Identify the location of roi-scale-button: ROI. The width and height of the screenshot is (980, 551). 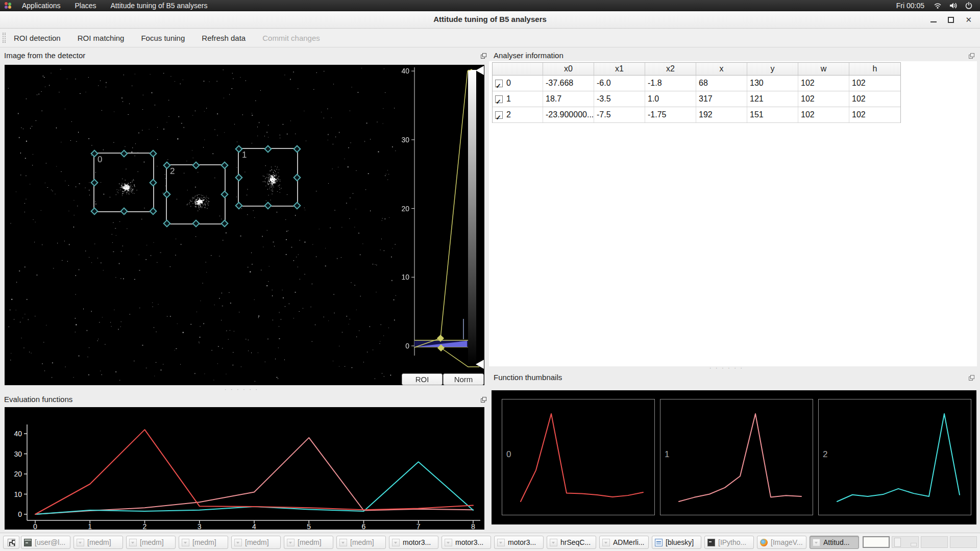
(422, 380).